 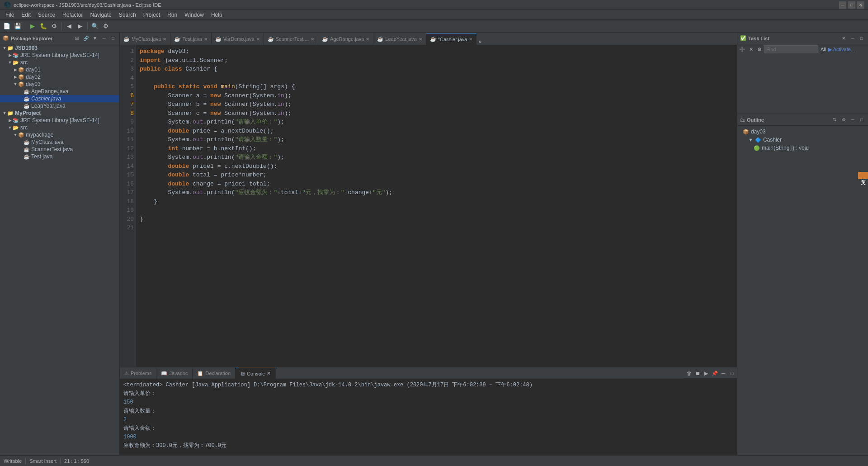 I want to click on tree-item-mypackage: ▼ 📦 mypackage, so click(x=60, y=135).